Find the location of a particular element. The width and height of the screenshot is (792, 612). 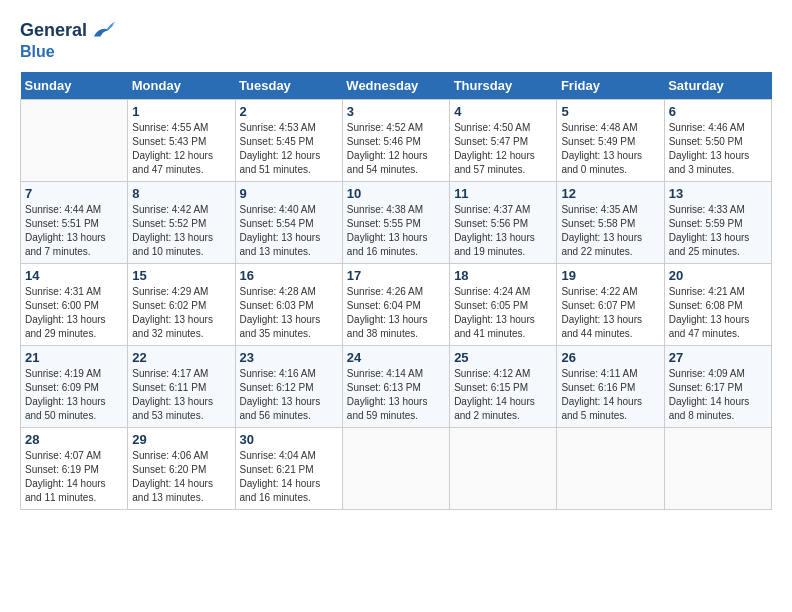

calendar-cell: 29Sunrise: 4:06 AM Sunset: 6:20 PM Dayli… is located at coordinates (182, 468).